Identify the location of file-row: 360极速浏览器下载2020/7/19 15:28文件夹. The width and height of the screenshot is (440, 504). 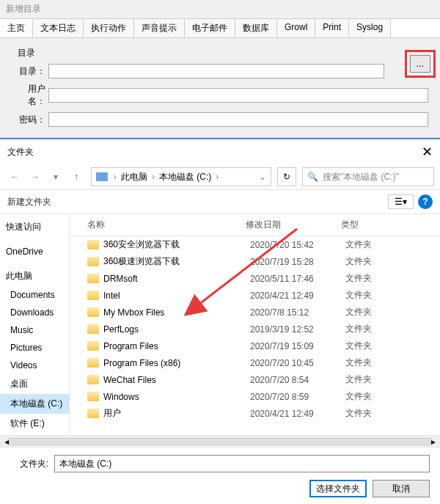
(255, 261).